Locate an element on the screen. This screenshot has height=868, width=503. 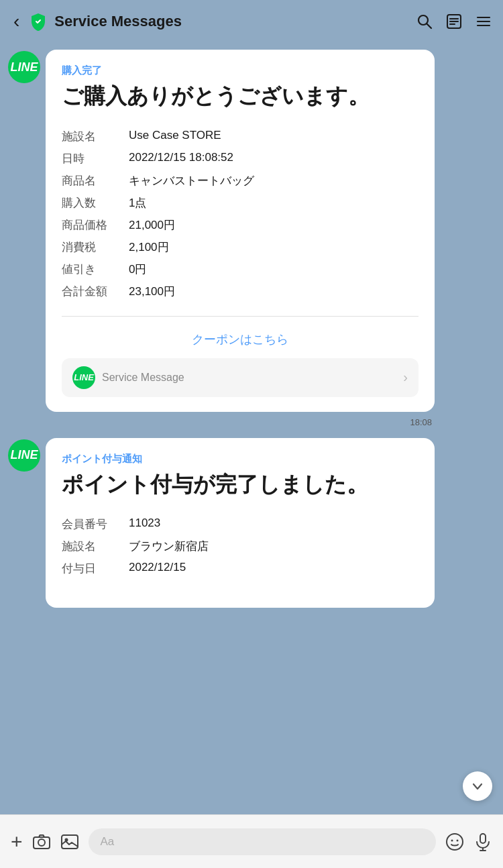
service-bar-icon-text: LINE is located at coordinates (84, 377).